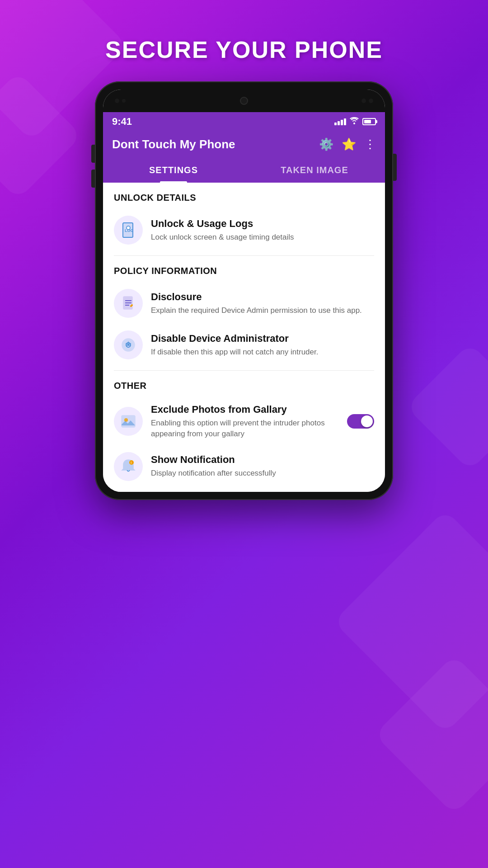 The width and height of the screenshot is (488, 868). Describe the element at coordinates (354, 122) in the screenshot. I see `wifi-icon` at that location.